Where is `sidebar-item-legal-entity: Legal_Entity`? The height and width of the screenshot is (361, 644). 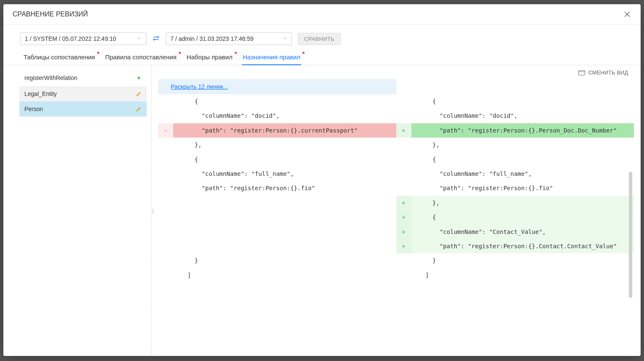
sidebar-item-legal-entity: Legal_Entity is located at coordinates (83, 94).